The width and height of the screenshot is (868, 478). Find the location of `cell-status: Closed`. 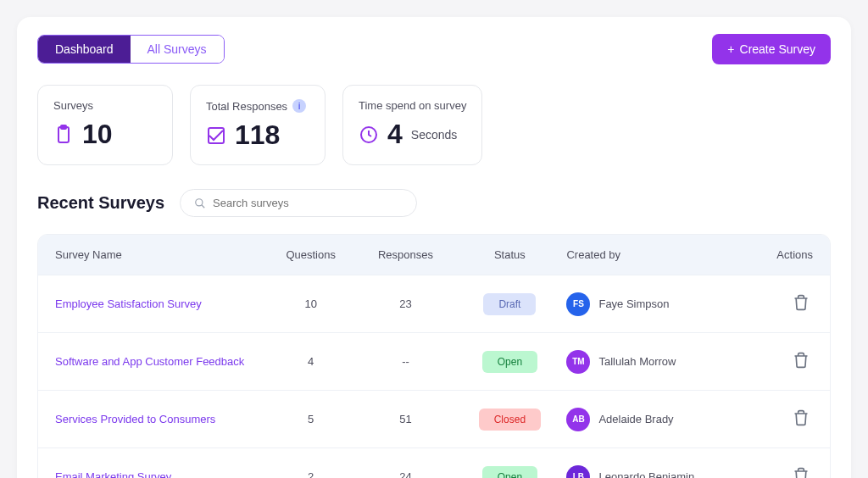

cell-status: Closed is located at coordinates (509, 420).